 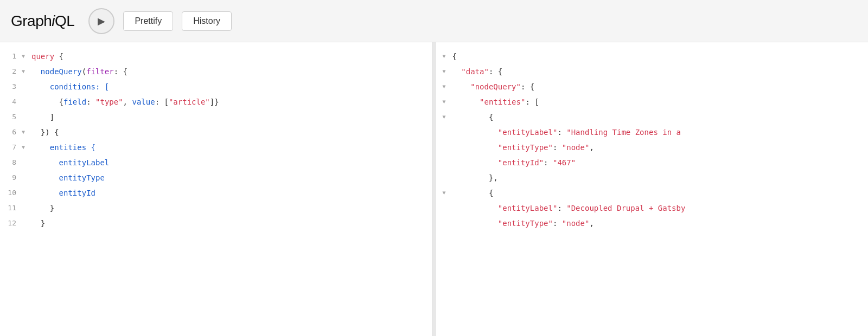 I want to click on history-button: History, so click(x=207, y=21).